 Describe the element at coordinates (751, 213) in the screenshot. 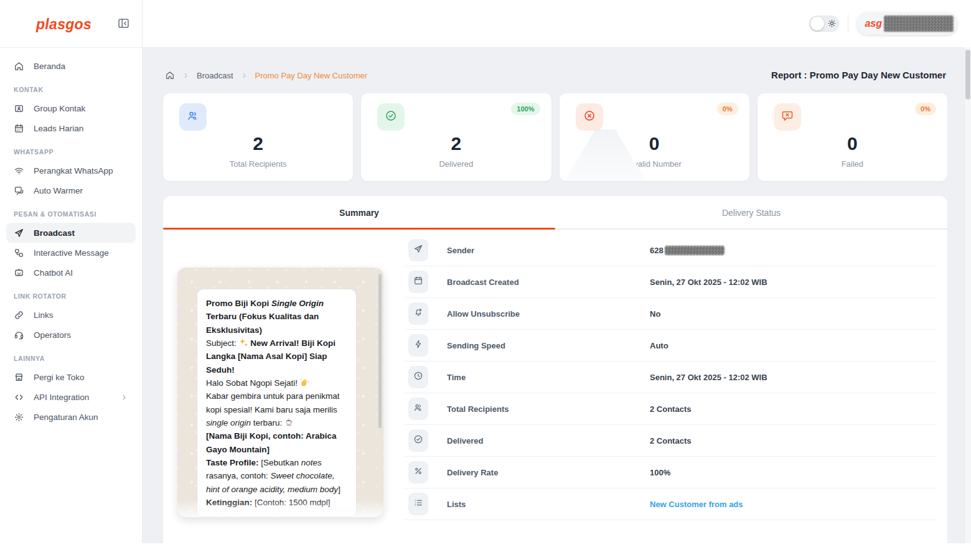

I see `tab-delivery-status: Delivery Status` at that location.